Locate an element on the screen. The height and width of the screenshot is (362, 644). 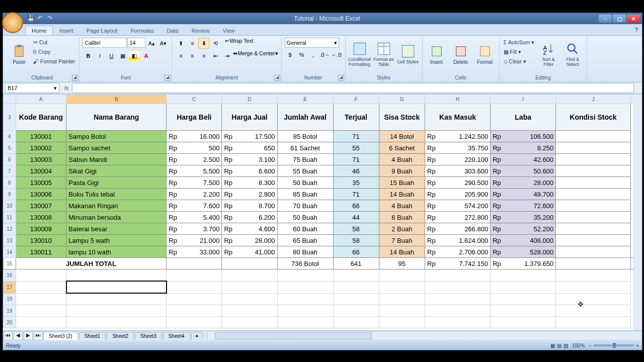
cell-kode: 130004 is located at coordinates (41, 171).